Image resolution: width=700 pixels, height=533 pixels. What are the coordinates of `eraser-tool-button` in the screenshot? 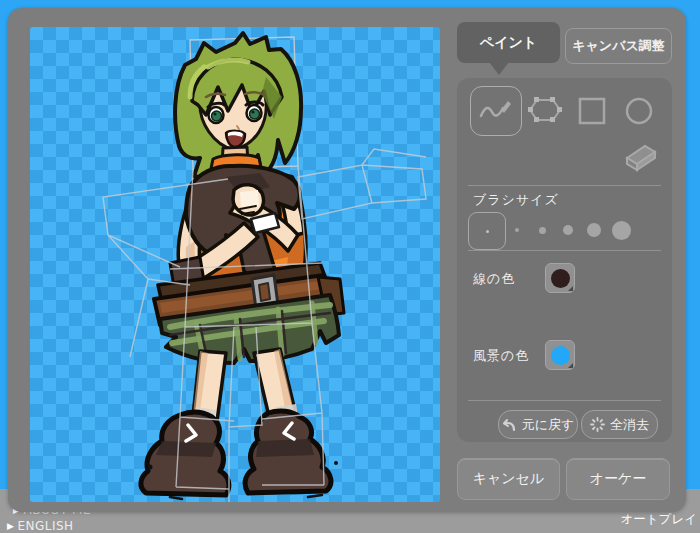 It's located at (638, 159).